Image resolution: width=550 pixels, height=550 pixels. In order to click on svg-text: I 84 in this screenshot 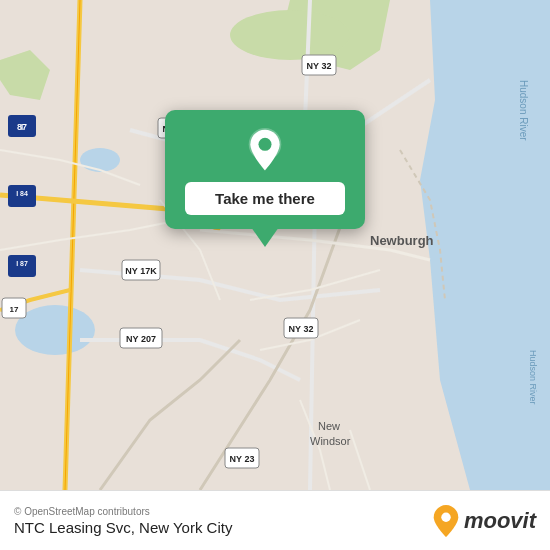, I will do `click(22, 194)`.